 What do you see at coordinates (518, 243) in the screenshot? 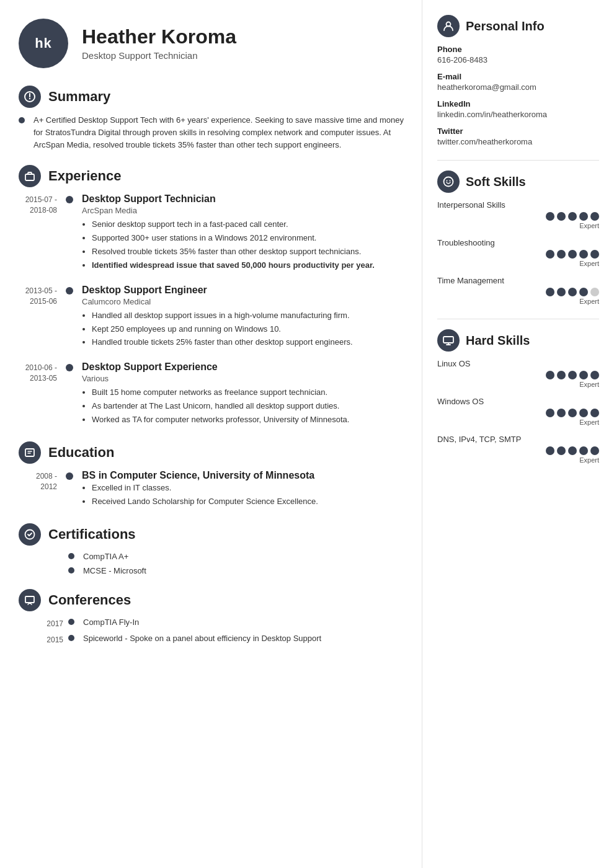
I see `skill-name: Troubleshooting` at bounding box center [518, 243].